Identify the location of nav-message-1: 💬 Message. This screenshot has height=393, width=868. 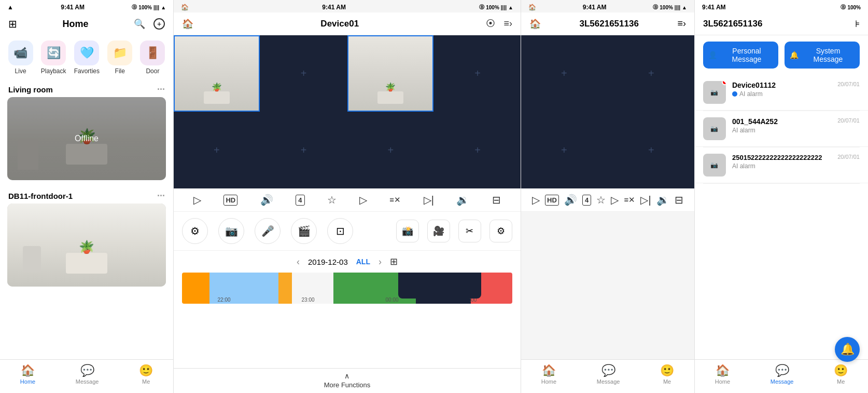
(87, 374).